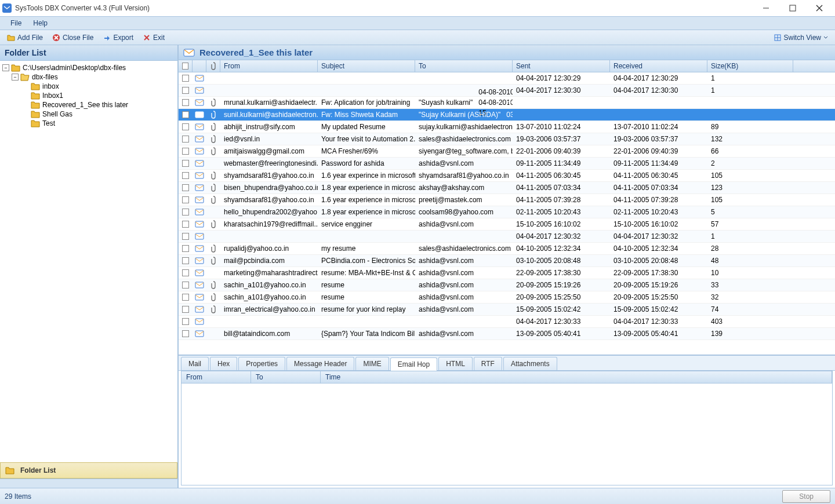 This screenshot has height=504, width=835. I want to click on table-row: 04-04-2017 12:30:2904-04-2017 12:30:291, so click(507, 79).